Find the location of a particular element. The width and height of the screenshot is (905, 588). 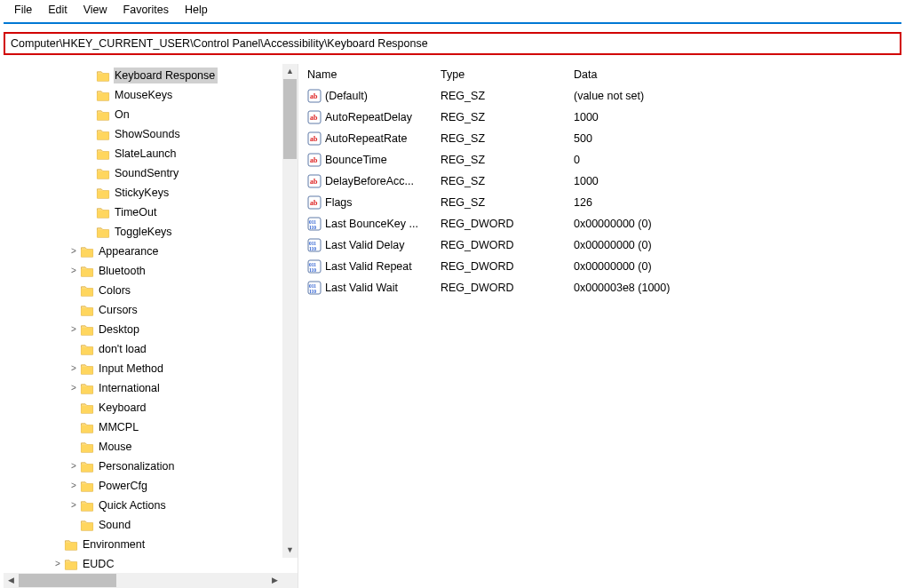

scroll-down-arrow-icon: ▼ is located at coordinates (290, 551).